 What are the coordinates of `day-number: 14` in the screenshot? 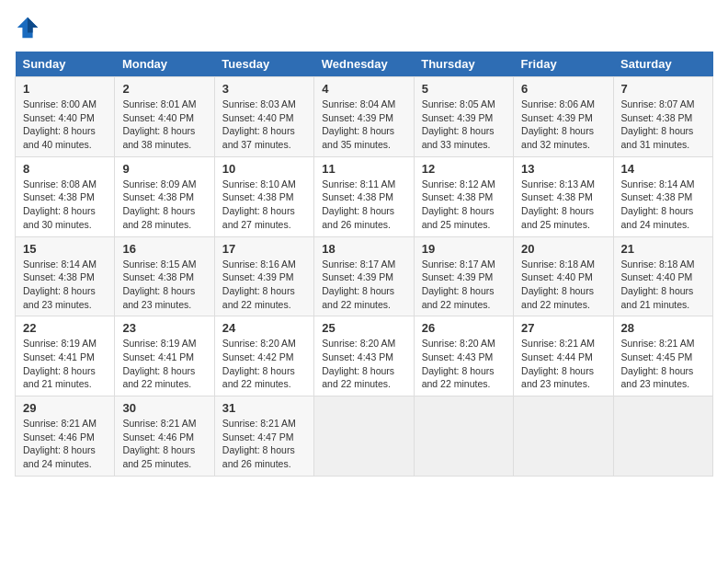 It's located at (664, 169).